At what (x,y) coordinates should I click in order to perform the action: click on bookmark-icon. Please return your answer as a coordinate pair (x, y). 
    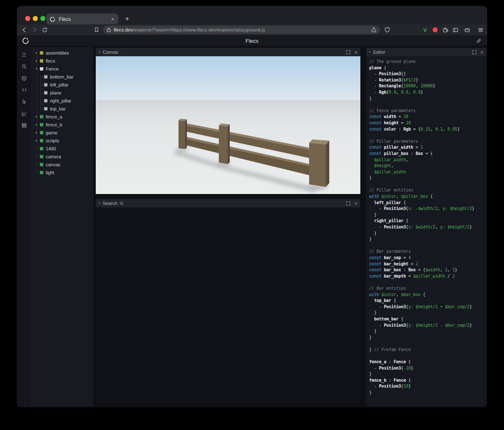
    Looking at the image, I should click on (97, 30).